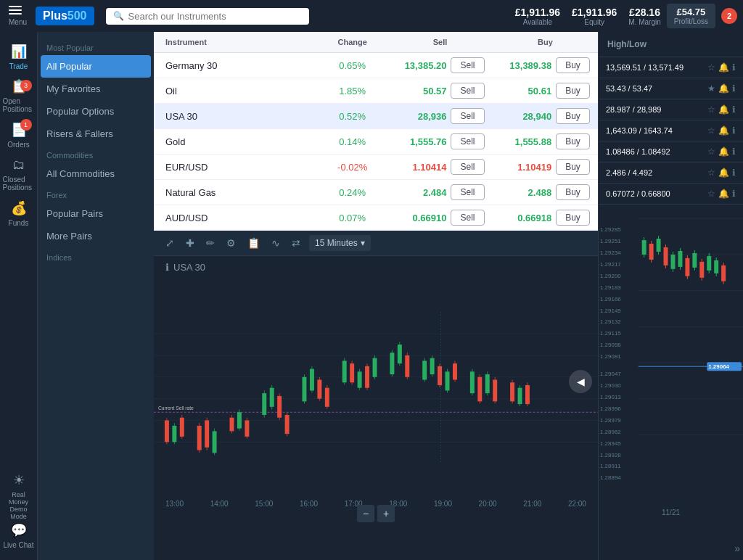  Describe the element at coordinates (376, 65) in the screenshot. I see `table-row: Germany 30 0.65% 13,385.20 Sell 13,389.3…` at that location.